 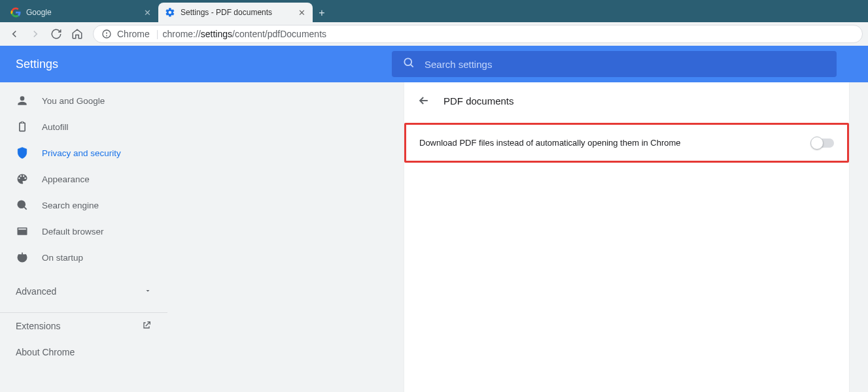 What do you see at coordinates (81, 12) in the screenshot?
I see `tab-google: Google ✕` at bounding box center [81, 12].